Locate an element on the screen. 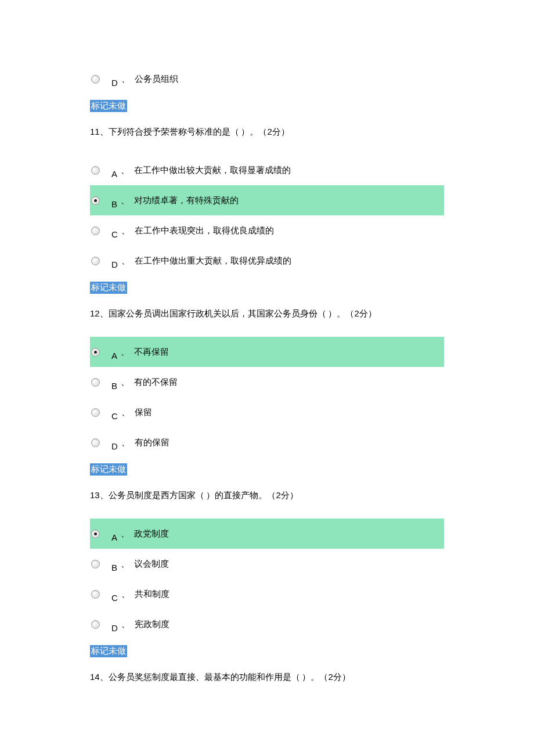  question-text: 公务员制度是西方国家（ ）的直接产物。 is located at coordinates (188, 495).